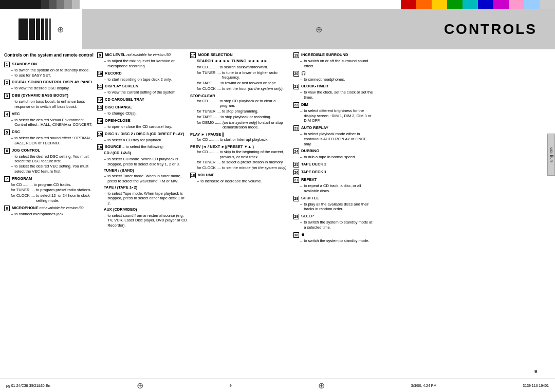  Describe the element at coordinates (49, 211) in the screenshot. I see `item-microphone: 8 MICROPHONE not available for version /…` at that location.